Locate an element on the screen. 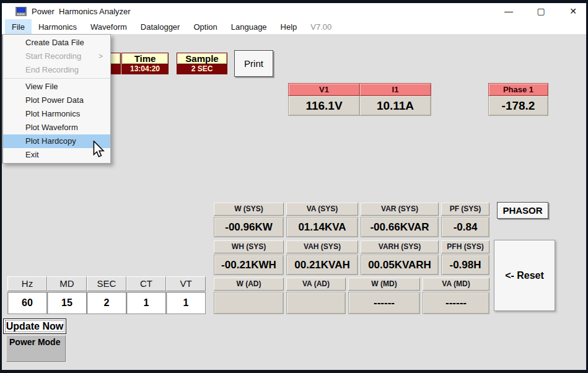  menu-item-plot-waveform: Plot Waveform is located at coordinates (57, 128).